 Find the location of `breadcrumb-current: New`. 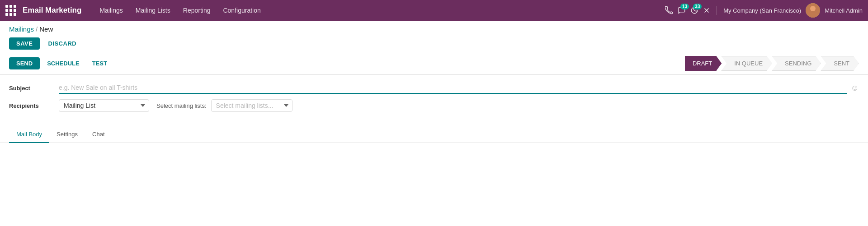

breadcrumb-current: New is located at coordinates (46, 29).